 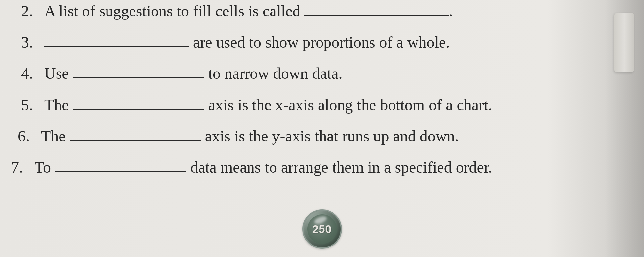 I want to click on question-text-after: axis is the y-axis that runs up and down…, so click(x=330, y=136).